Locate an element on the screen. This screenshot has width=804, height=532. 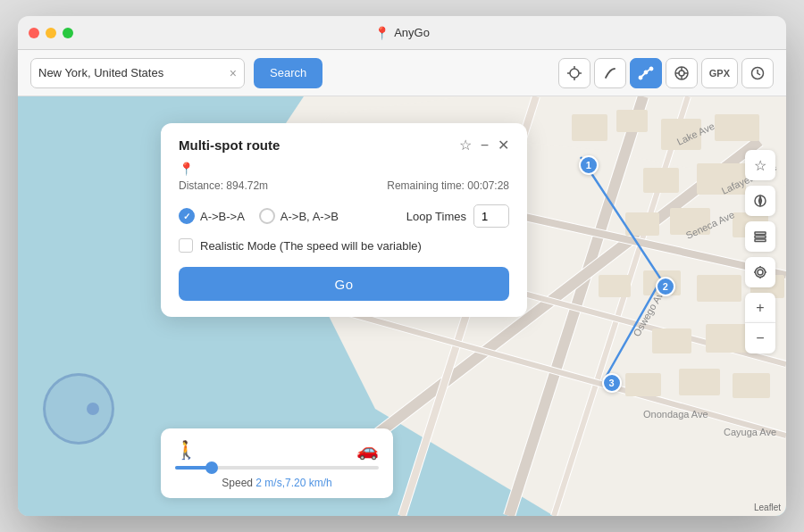
close-button is located at coordinates (34, 33).